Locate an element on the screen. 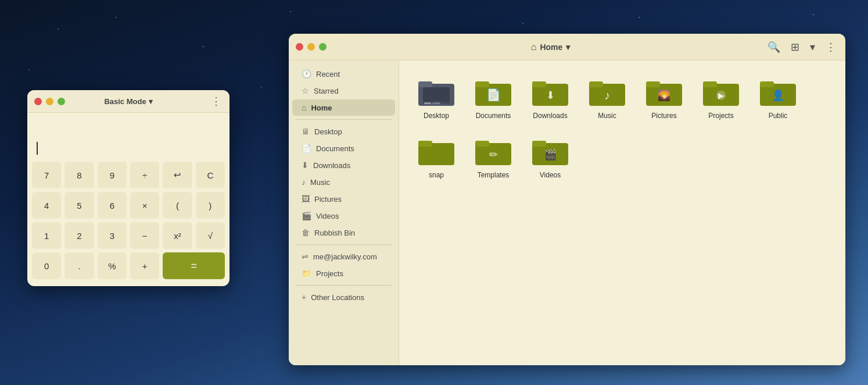 Image resolution: width=868 pixels, height=385 pixels. sidebar-item-other-locations: + Other Locations is located at coordinates (344, 297).